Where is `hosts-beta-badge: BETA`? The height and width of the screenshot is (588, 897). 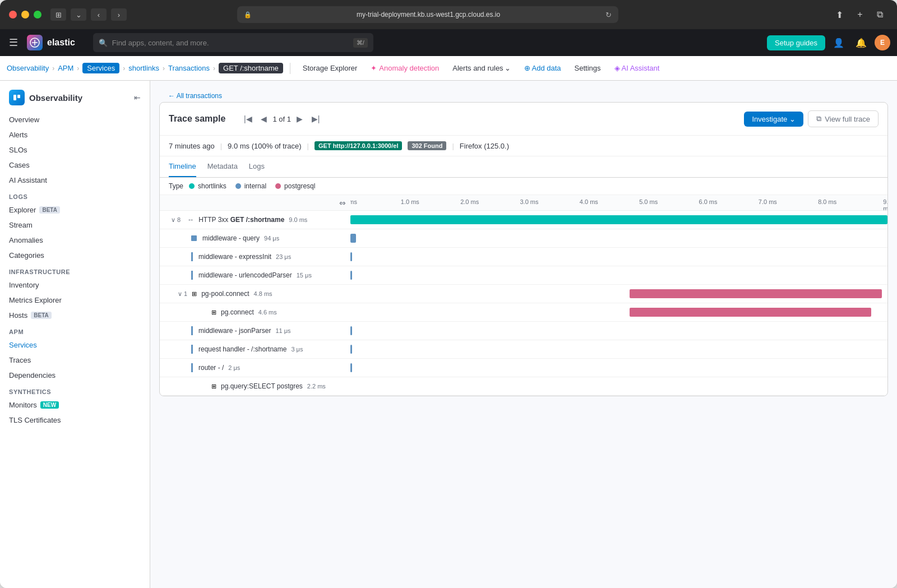 hosts-beta-badge: BETA is located at coordinates (41, 315).